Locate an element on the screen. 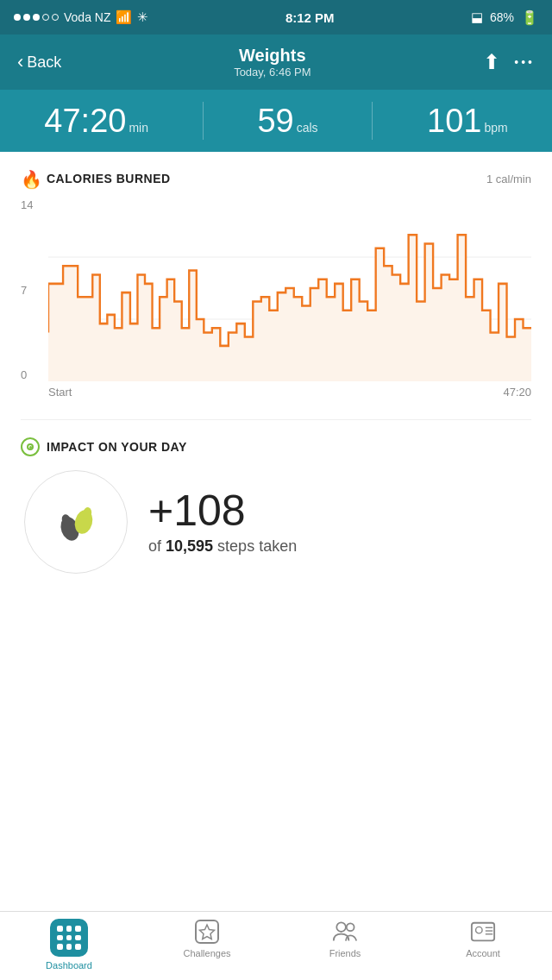 This screenshot has height=980, width=552. tab-dashboard: Dashboard is located at coordinates (69, 945).